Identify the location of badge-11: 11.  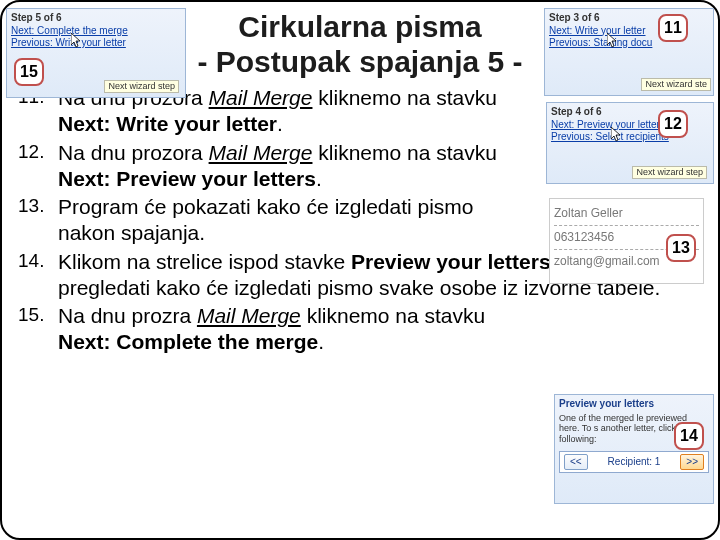
(673, 28).